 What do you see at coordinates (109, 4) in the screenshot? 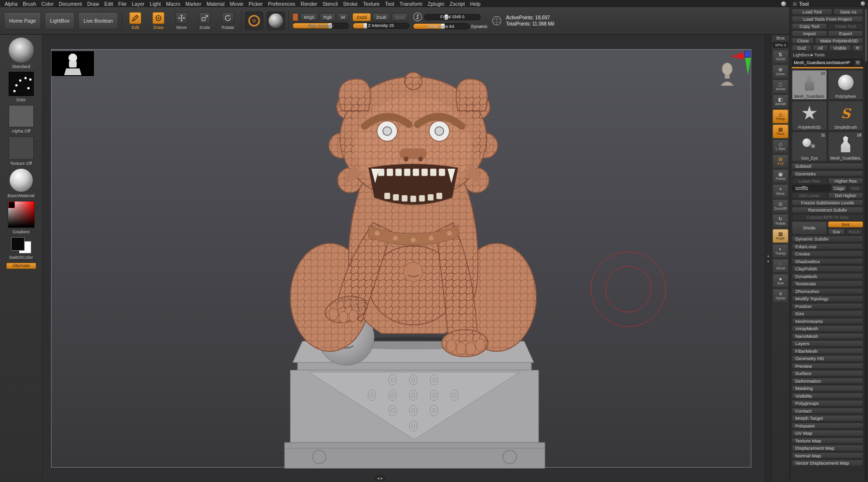
I see `menu-item: Edit` at bounding box center [109, 4].